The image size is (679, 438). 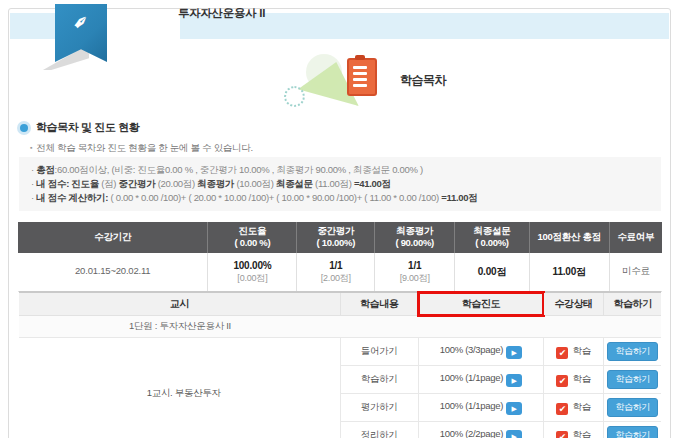 I want to click on clipboard-icon, so click(x=362, y=77).